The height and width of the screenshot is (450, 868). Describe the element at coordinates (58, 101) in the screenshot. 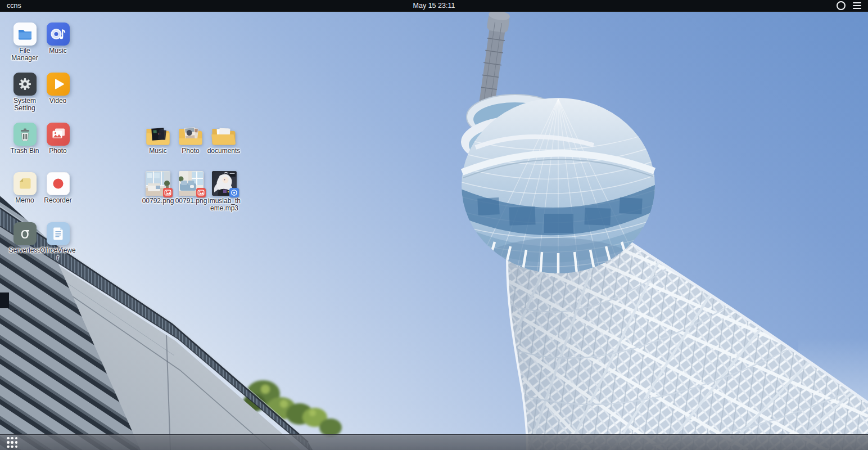

I see `icon-label: Video` at that location.